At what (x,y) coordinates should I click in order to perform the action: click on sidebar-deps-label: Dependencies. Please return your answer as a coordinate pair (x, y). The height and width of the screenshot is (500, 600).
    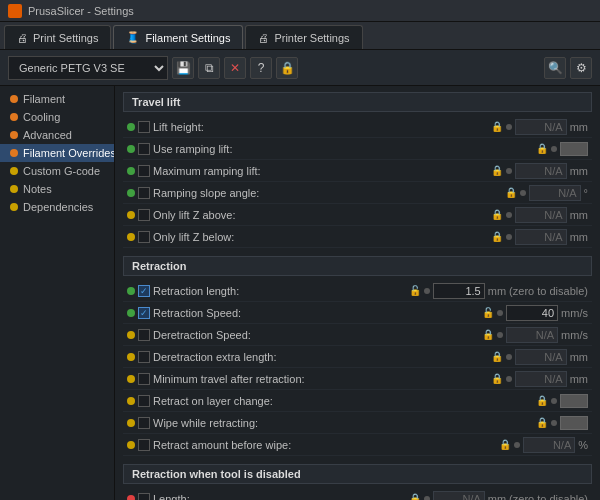
    Looking at the image, I should click on (58, 207).